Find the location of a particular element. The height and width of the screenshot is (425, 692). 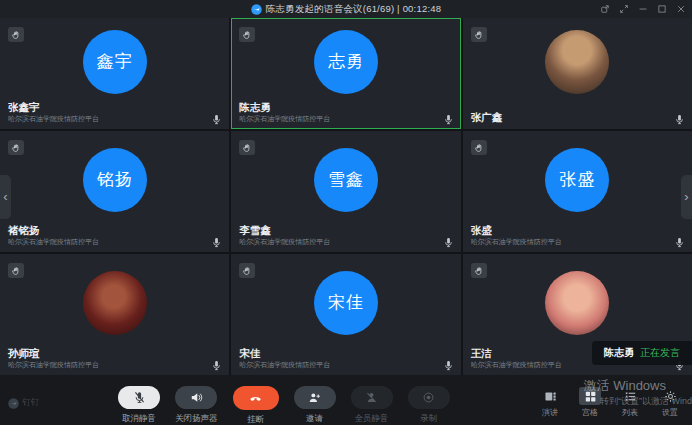

view-switcher-label: 演讲 is located at coordinates (550, 412).